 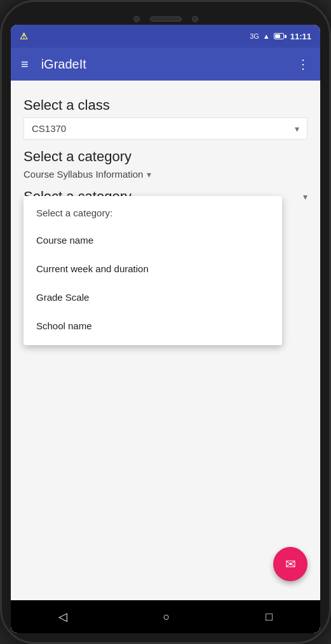 What do you see at coordinates (169, 65) in the screenshot?
I see `app-title: iGradeIt` at bounding box center [169, 65].